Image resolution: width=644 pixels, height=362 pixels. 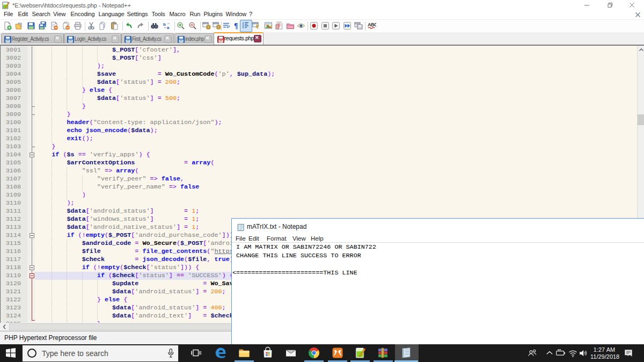 I want to click on svg-text: ABC, so click(x=372, y=25).